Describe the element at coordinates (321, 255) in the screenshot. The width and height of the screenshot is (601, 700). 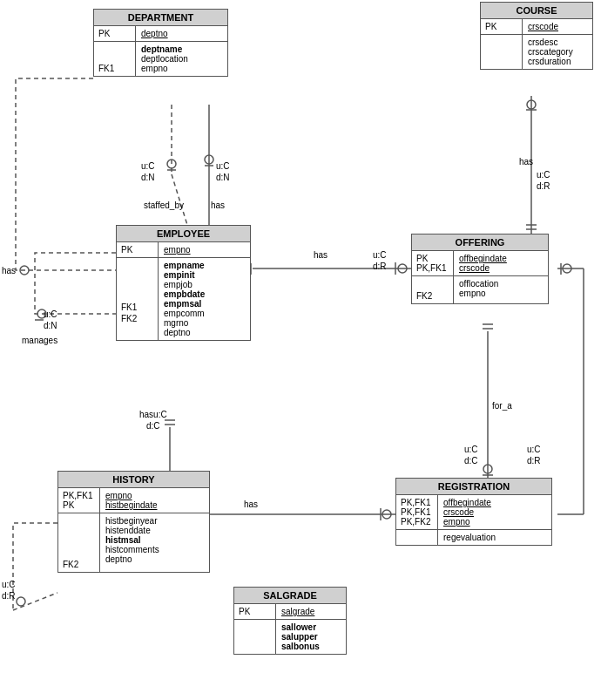
I see `label-has-emp-off: has` at that location.